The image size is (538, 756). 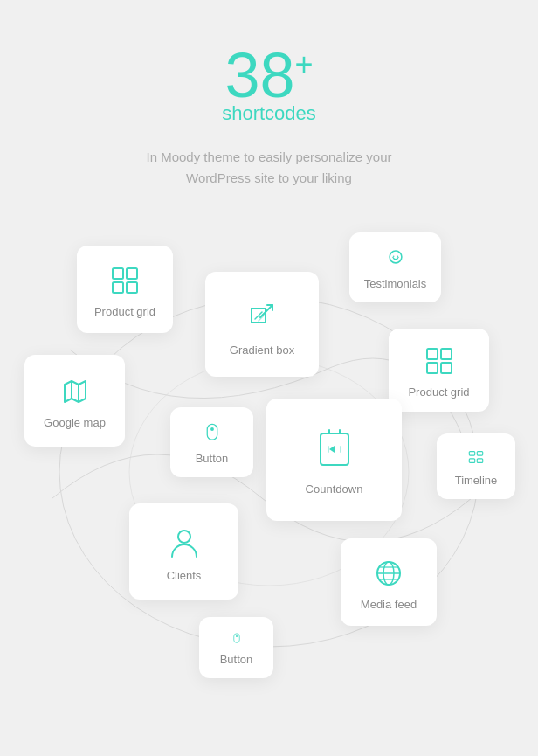 I want to click on card-timeline: Timeline, so click(x=476, y=467).